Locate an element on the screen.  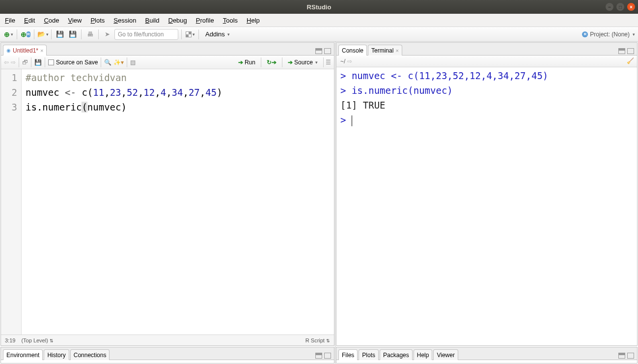
menu-tools: Tools is located at coordinates (230, 21).